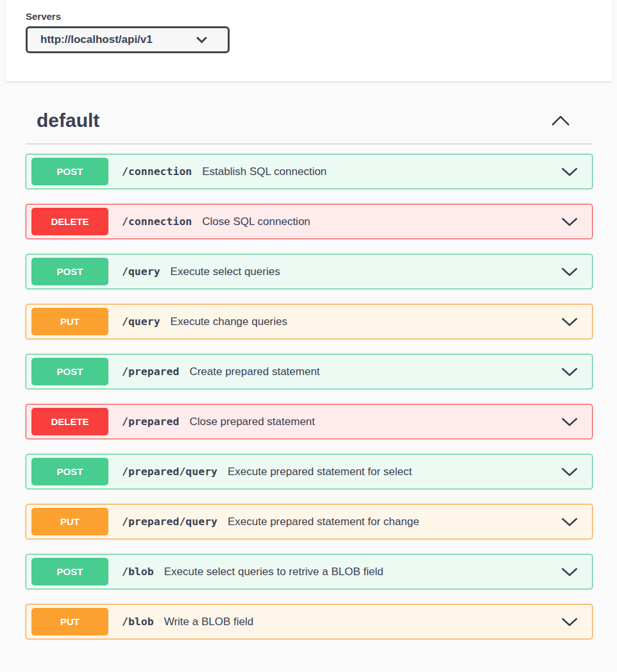  What do you see at coordinates (319, 472) in the screenshot?
I see `endpoint-summary: Execute prepared statement for select` at bounding box center [319, 472].